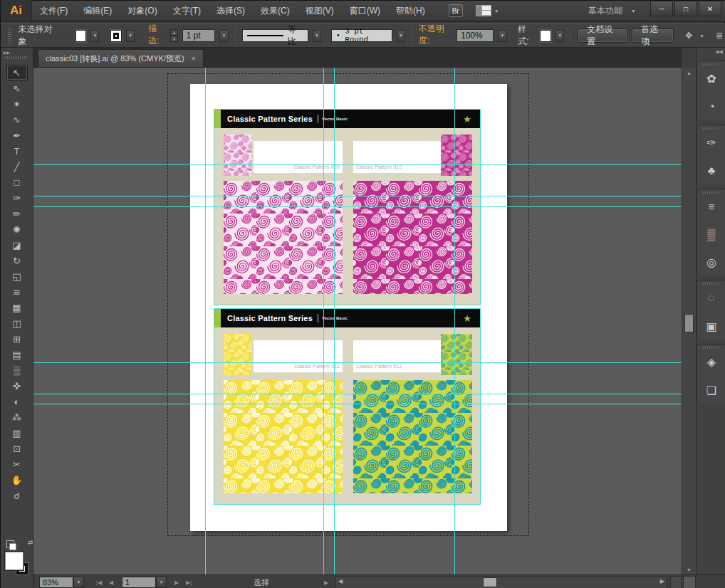 The height and width of the screenshot is (588, 725). What do you see at coordinates (652, 36) in the screenshot?
I see `preferences-button: 首选项` at bounding box center [652, 36].